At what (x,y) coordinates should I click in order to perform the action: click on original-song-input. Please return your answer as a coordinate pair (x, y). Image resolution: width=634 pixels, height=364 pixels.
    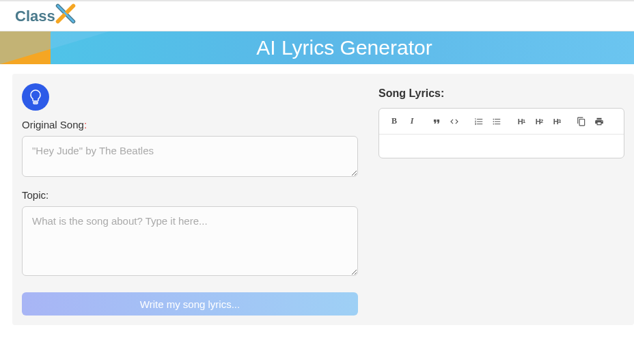
    Looking at the image, I should click on (190, 156).